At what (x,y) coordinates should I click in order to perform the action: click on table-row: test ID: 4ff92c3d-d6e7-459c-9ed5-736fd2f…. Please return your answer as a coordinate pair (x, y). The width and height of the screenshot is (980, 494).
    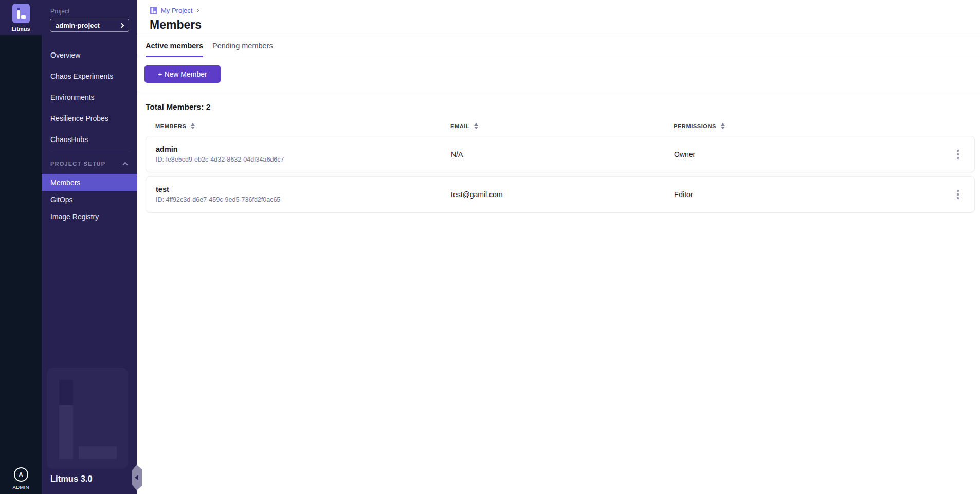
    Looking at the image, I should click on (560, 195).